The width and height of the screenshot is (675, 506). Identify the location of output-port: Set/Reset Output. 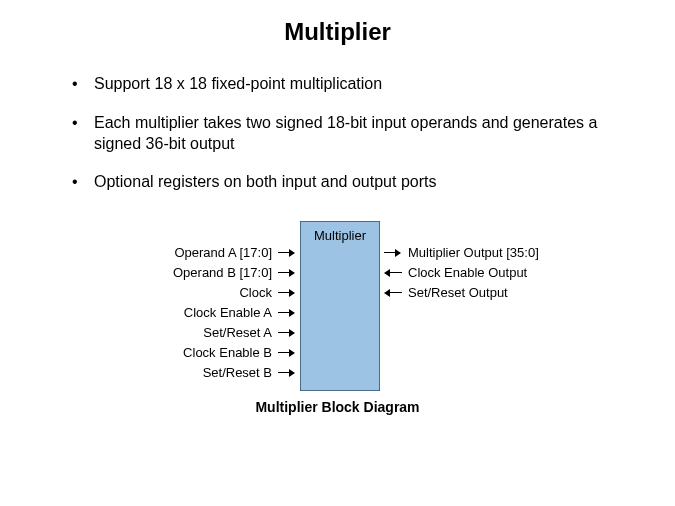
(446, 292).